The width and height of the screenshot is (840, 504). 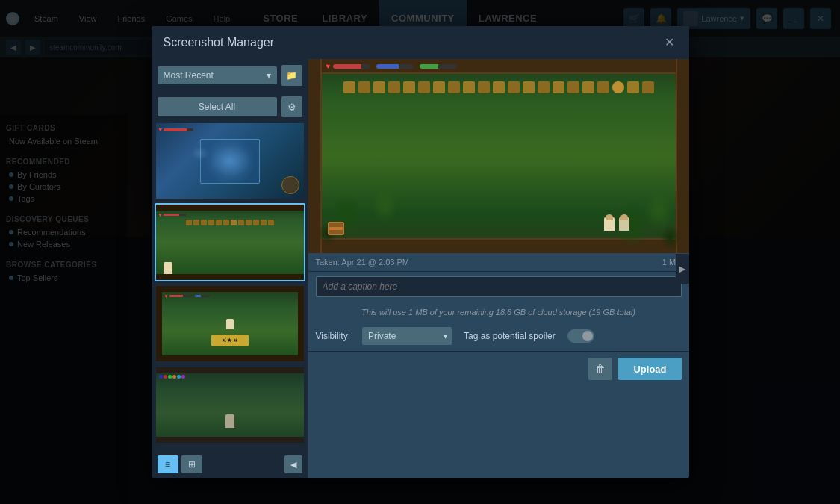 What do you see at coordinates (499, 336) in the screenshot?
I see `visibility-row: Visibility: Private Friends Only Public …` at bounding box center [499, 336].